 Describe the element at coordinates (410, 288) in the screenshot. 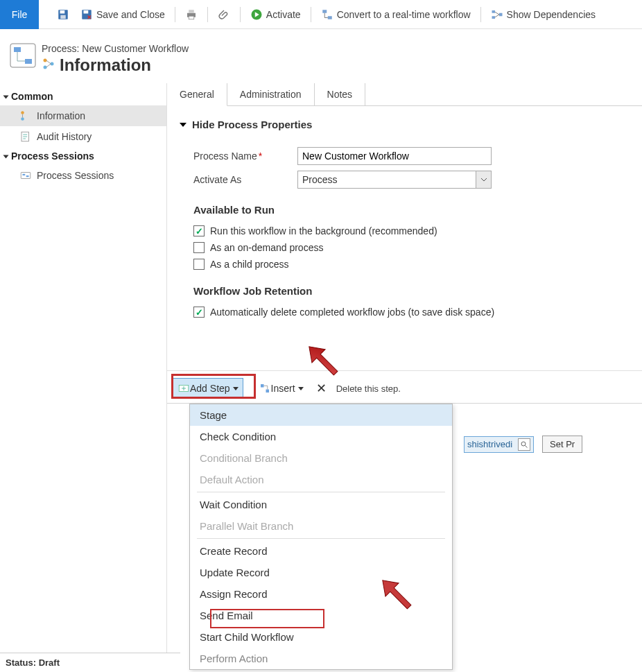

I see `workflow-retention-head: Workflow Job Retention` at that location.